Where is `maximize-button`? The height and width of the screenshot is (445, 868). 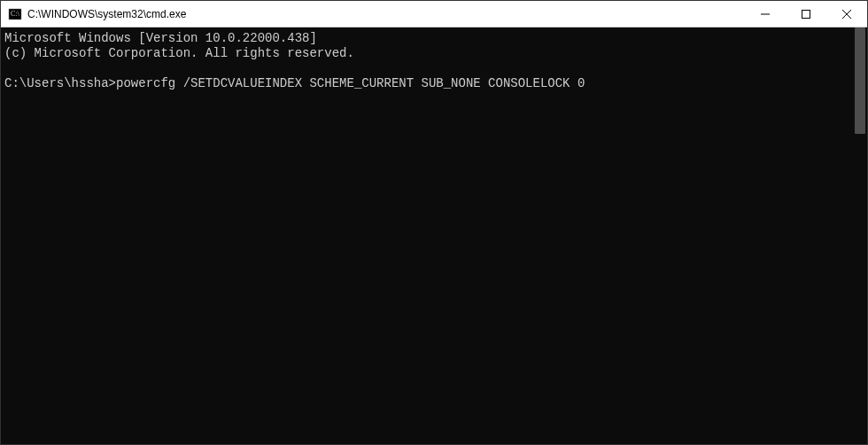
maximize-button is located at coordinates (806, 14).